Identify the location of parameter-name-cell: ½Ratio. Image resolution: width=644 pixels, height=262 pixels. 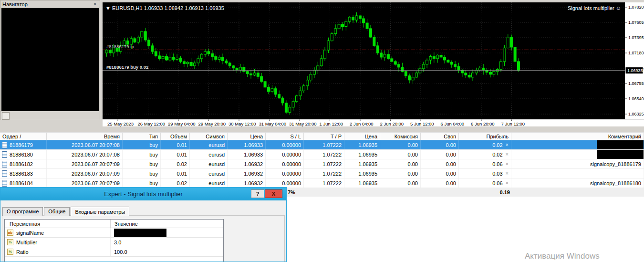
(58, 252).